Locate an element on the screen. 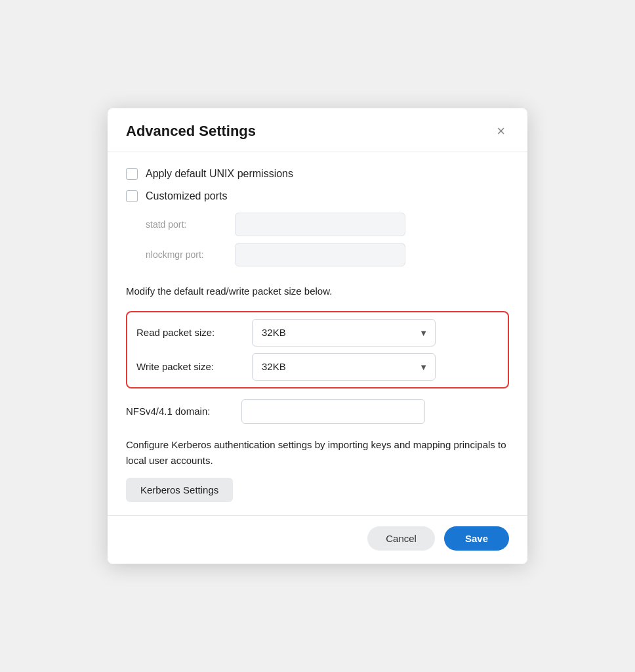 The height and width of the screenshot is (672, 635). write-packet-select: 8KB 16KB 32KB 64KB 128KB is located at coordinates (344, 367).